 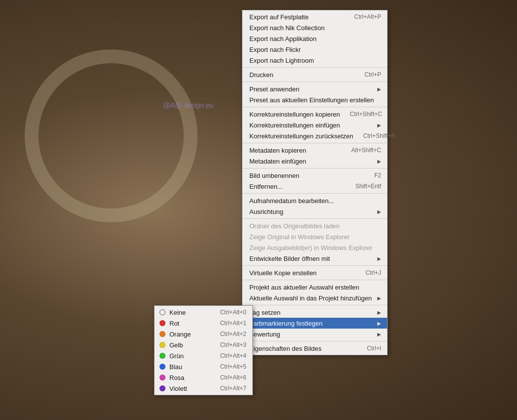 What do you see at coordinates (233, 312) in the screenshot?
I see `color-shortcut: Ctrl+Alt+0` at bounding box center [233, 312].